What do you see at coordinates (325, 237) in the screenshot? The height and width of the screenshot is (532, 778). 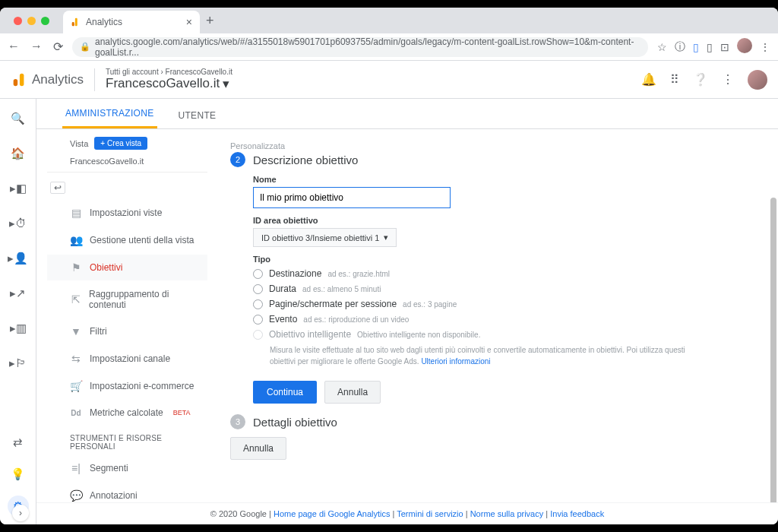 I see `goal-slot-select: ID obiettivo 3/Insieme obiettivi 1▾` at bounding box center [325, 237].